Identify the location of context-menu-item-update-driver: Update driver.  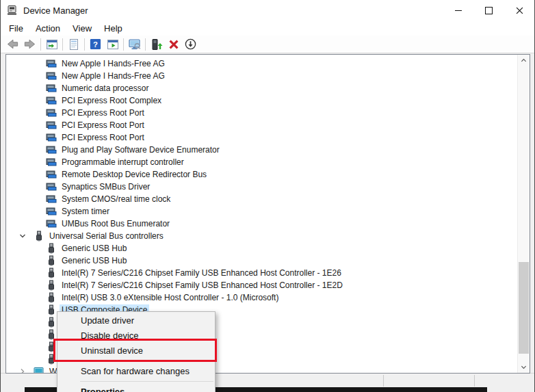
(136, 321).